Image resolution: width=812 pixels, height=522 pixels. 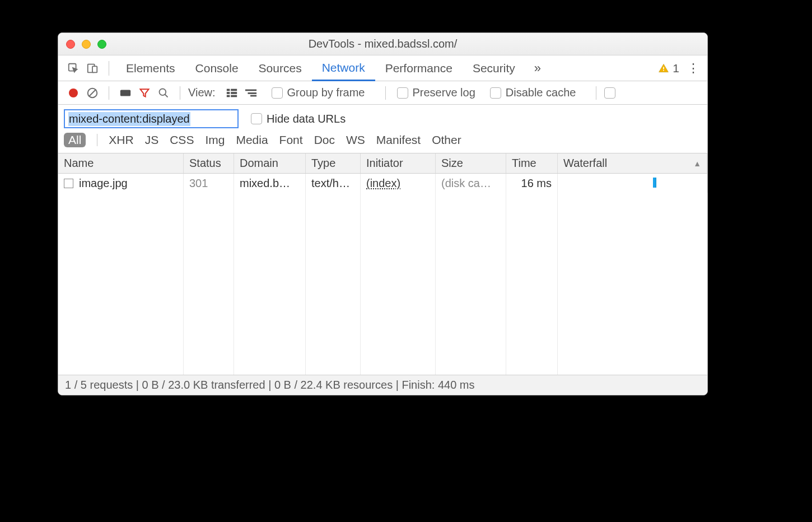 I want to click on col-status: Status, so click(x=209, y=164).